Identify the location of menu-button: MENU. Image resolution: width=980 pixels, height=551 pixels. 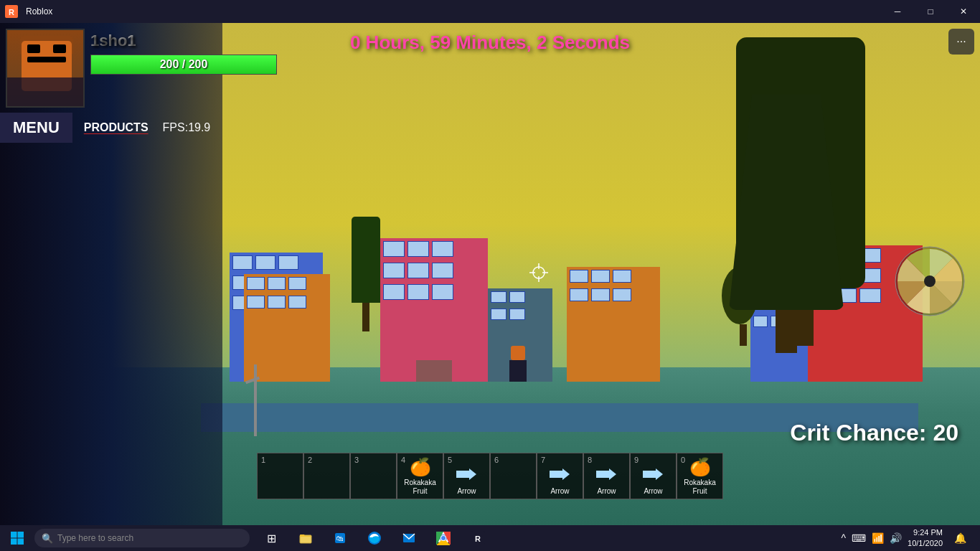
(36, 128).